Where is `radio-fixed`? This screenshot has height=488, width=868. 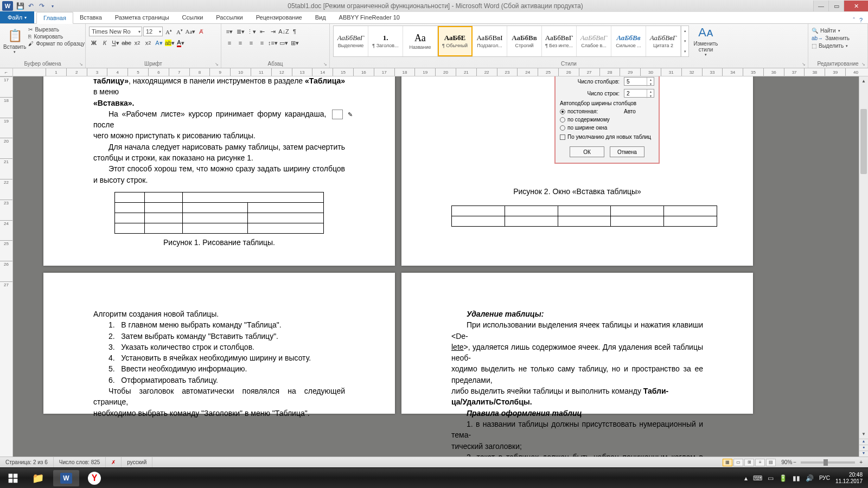 radio-fixed is located at coordinates (563, 112).